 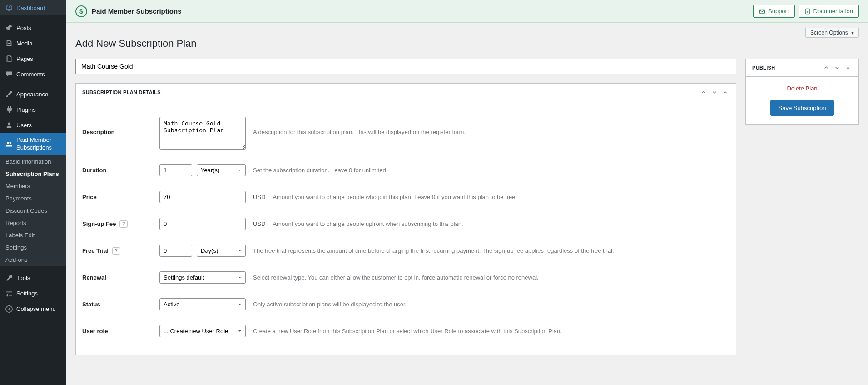 I want to click on media-icon, so click(x=9, y=43).